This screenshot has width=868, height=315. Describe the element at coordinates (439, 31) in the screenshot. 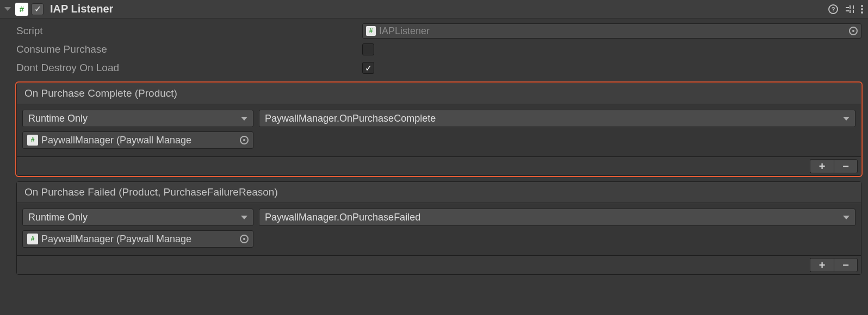

I see `property-row-script: Script # IAPListener` at that location.